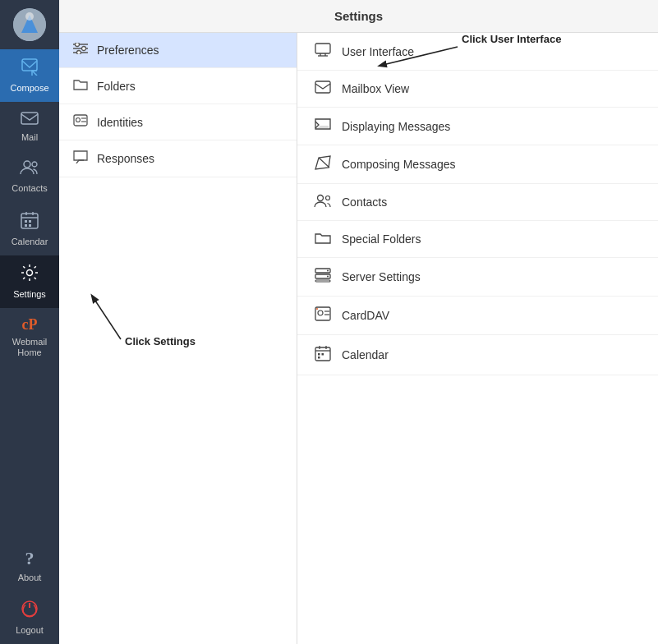 Image resolution: width=658 pixels, height=644 pixels. Describe the element at coordinates (30, 169) in the screenshot. I see `contacts-icon` at that location.